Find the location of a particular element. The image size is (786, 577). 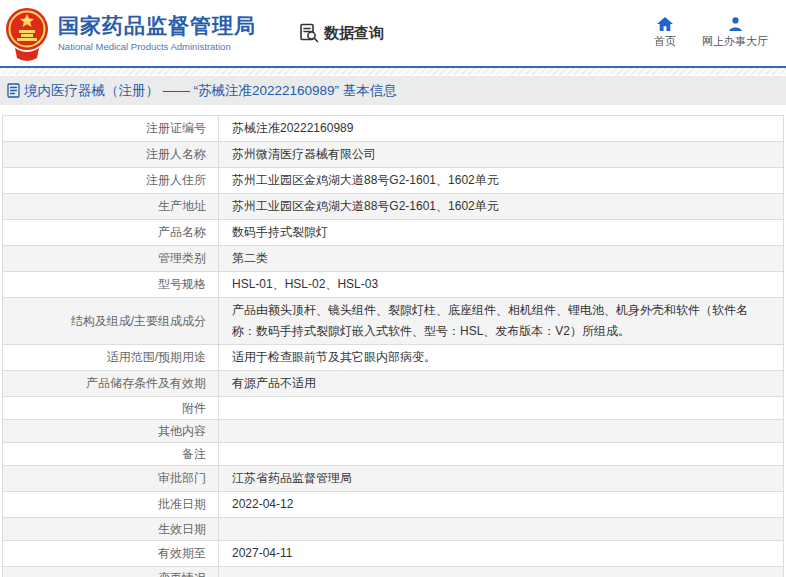

table-row: 变更情况 is located at coordinates (393, 572).